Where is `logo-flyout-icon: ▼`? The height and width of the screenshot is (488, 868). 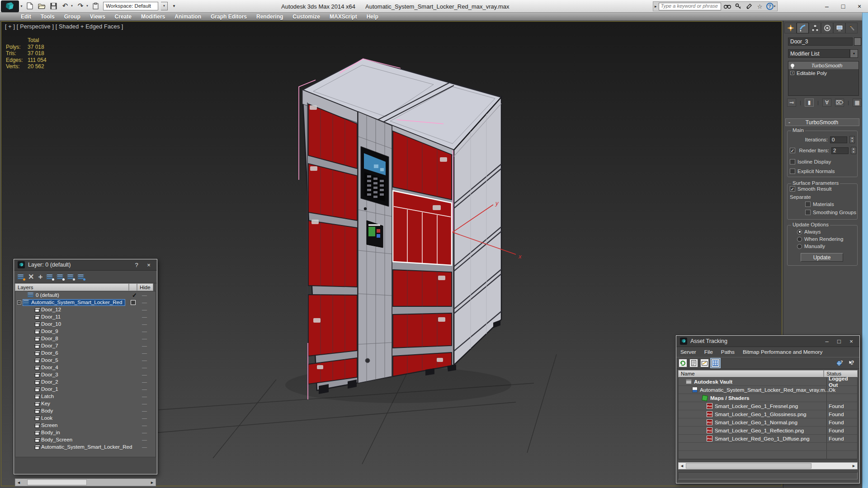
logo-flyout-icon: ▼ is located at coordinates (22, 6).